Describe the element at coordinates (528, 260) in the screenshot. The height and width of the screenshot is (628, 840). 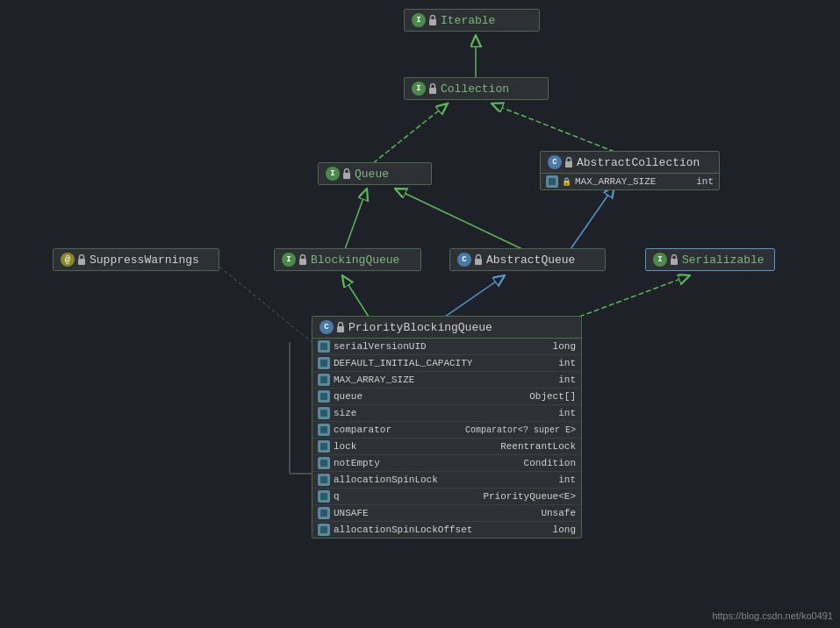
I see `node-abstract-queue-header: C AbstractQueue` at that location.